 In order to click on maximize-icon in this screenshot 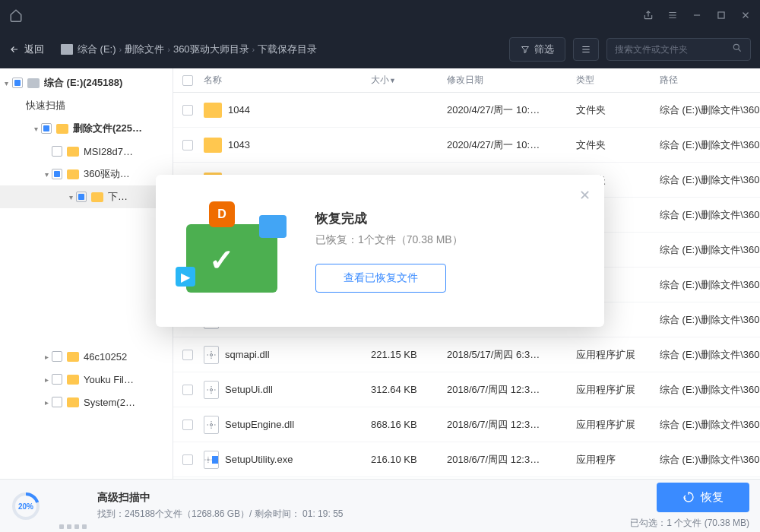, I will do `click(721, 15)`.